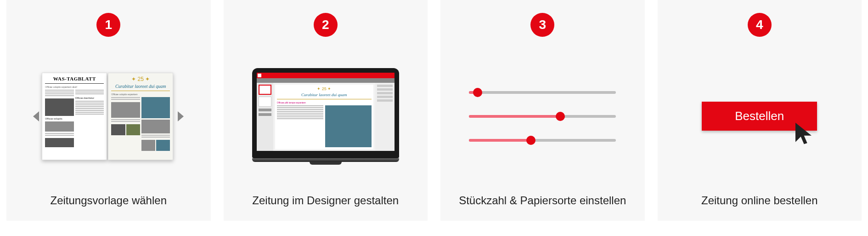 This screenshot has height=236, width=868. I want to click on step-1-illustration: WAS-TAGBLATT Officae voluptis expantem d…, so click(108, 116).